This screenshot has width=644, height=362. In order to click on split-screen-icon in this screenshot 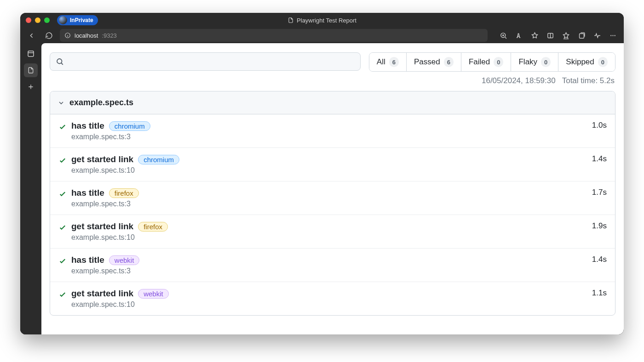, I will do `click(550, 35)`.